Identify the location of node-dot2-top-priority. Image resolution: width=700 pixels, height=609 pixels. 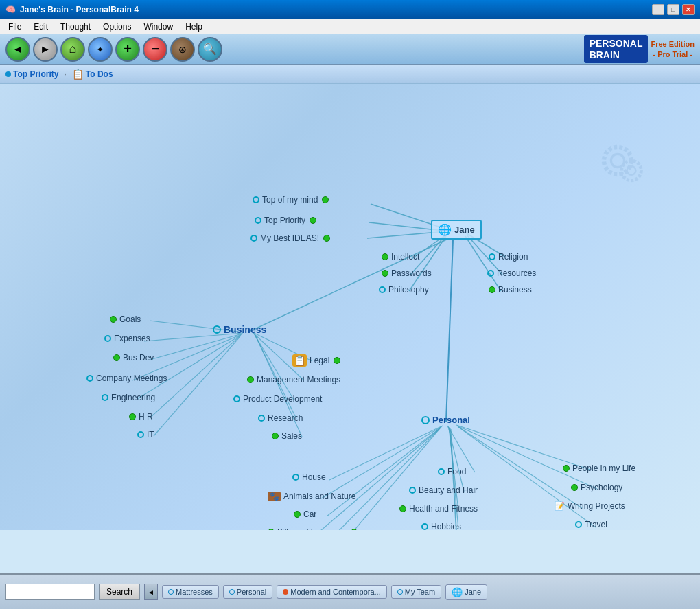
(313, 220).